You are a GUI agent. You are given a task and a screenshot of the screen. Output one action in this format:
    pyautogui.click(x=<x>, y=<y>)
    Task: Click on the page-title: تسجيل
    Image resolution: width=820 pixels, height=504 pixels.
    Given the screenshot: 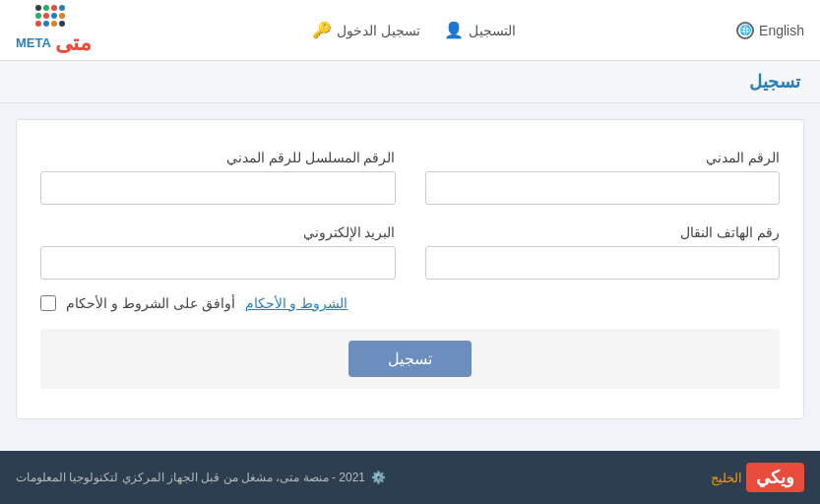 What is the action you would take?
    pyautogui.click(x=775, y=82)
    